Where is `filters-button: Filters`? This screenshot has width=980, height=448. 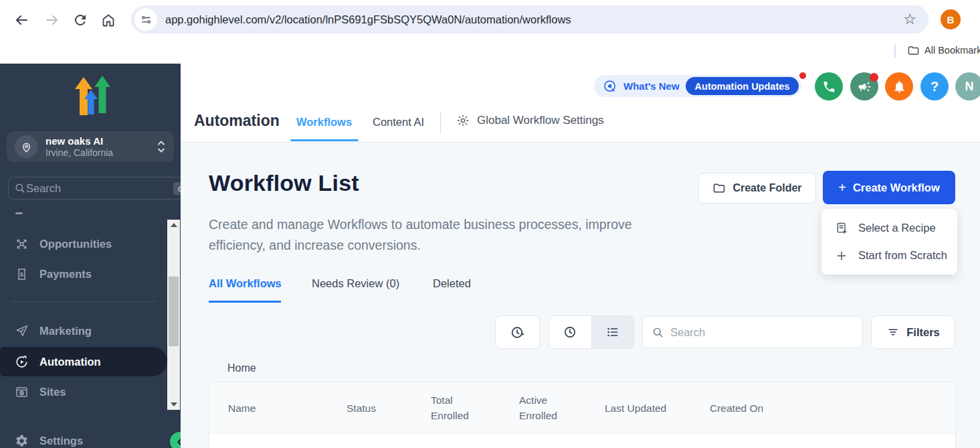 filters-button: Filters is located at coordinates (913, 332).